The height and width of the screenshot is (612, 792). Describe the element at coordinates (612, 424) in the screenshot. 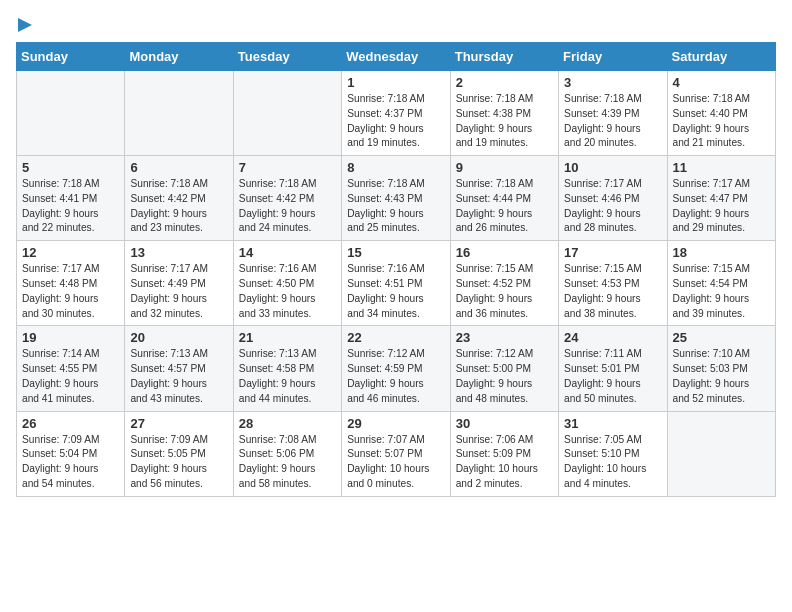

I see `day-number: 31` at that location.